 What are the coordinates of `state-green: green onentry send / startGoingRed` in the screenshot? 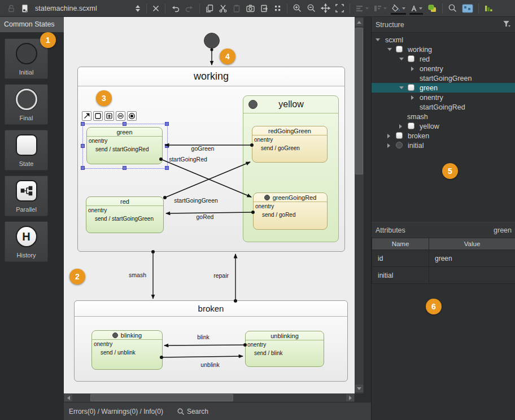 It's located at (124, 146).